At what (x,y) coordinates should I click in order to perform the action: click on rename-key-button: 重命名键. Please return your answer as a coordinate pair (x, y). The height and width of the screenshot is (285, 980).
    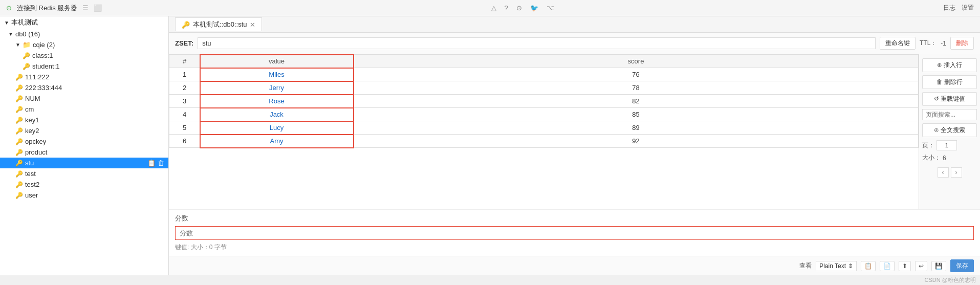
    Looking at the image, I should click on (898, 43).